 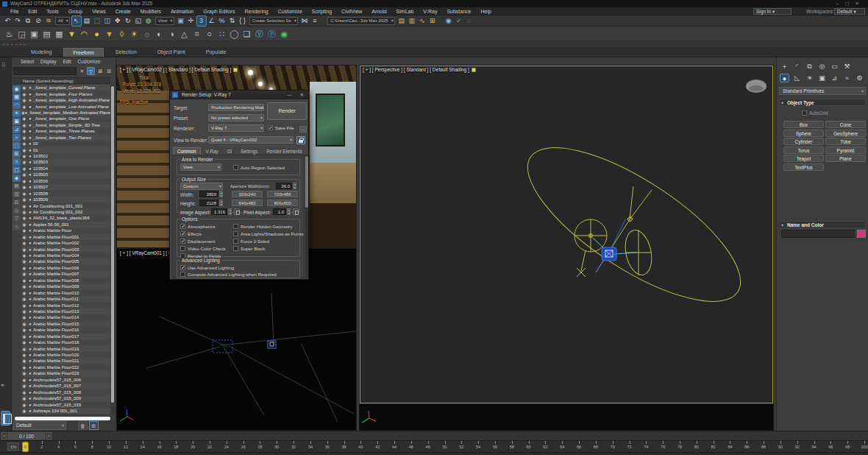 I want to click on display-geometry-icon: ▦, so click(x=16, y=97).